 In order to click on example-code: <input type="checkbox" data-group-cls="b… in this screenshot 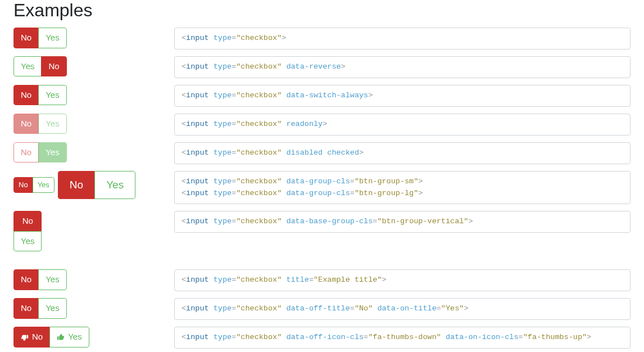, I will do `click(402, 188)`.